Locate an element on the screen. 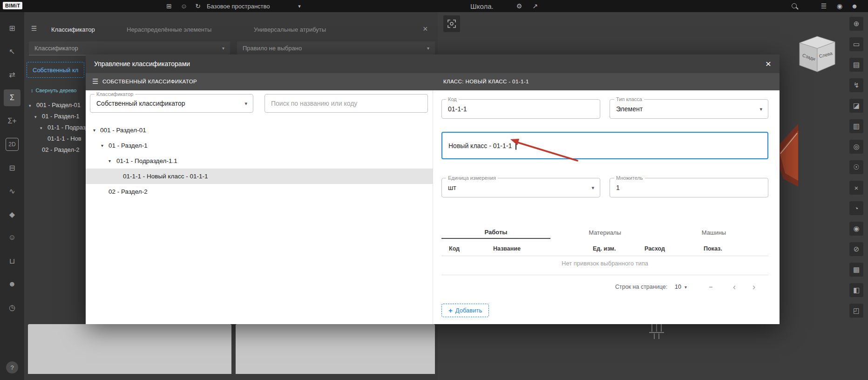 This screenshot has height=380, width=868. unit-select: Единица измерения шт ▾ is located at coordinates (521, 188).